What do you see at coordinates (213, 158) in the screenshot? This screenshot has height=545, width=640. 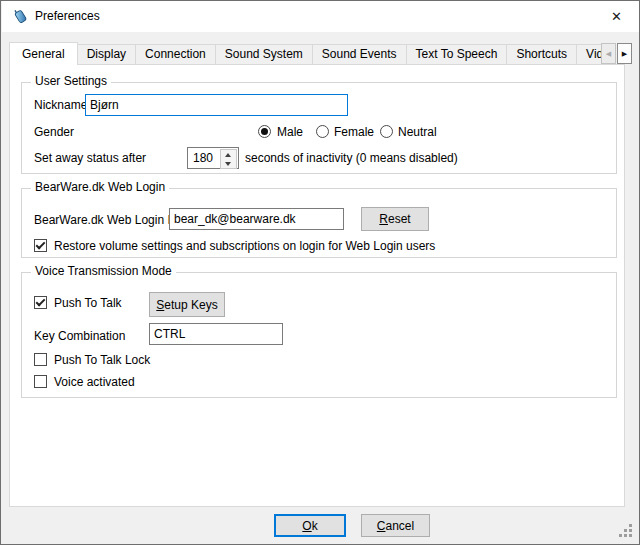 I see `away-seconds-spinner: 180` at bounding box center [213, 158].